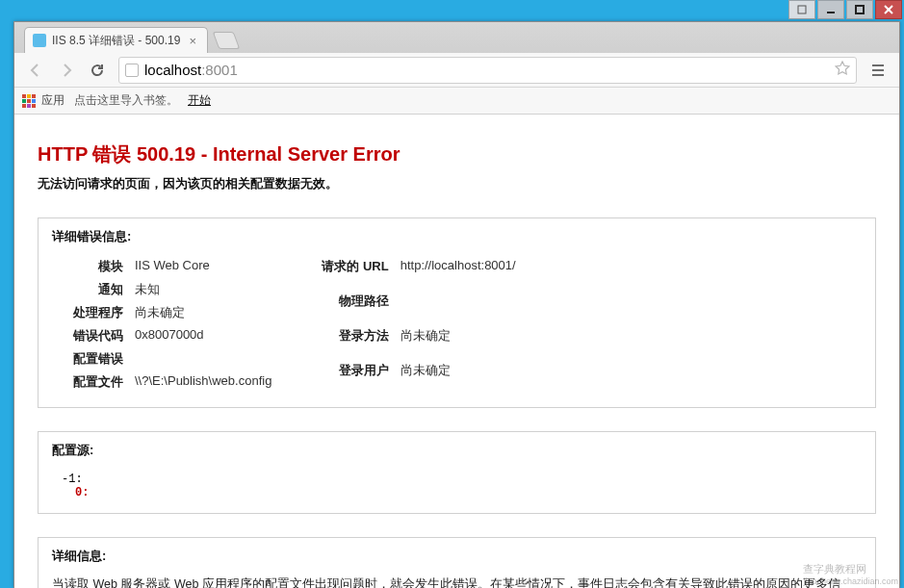 This screenshot has height=588, width=904. I want to click on value-phys, so click(458, 307).